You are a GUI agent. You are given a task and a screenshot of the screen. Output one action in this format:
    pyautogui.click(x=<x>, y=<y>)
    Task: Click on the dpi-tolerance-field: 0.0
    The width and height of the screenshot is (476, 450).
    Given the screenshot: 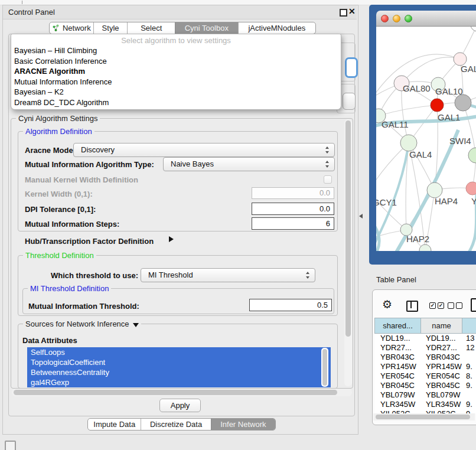 What is the action you would take?
    pyautogui.click(x=293, y=209)
    